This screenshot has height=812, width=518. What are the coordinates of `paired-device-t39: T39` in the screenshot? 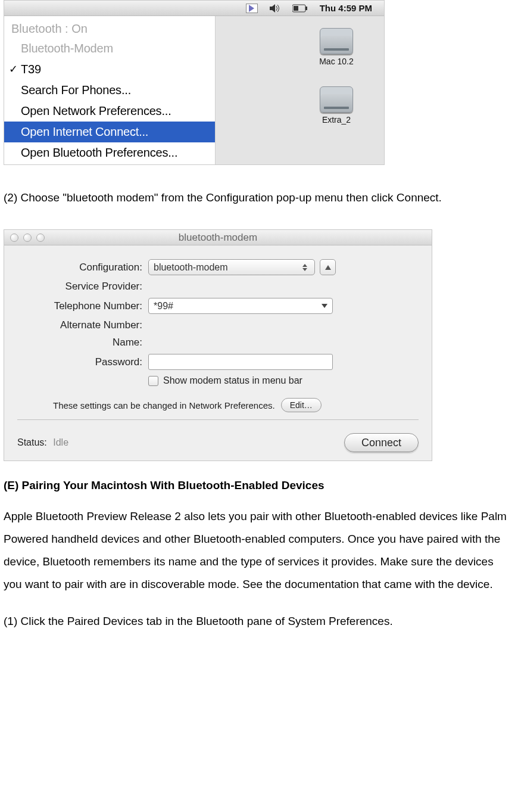 It's located at (110, 69).